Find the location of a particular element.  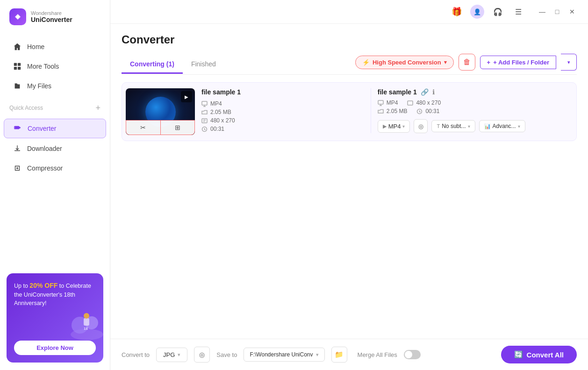

trash-icon: 🗑 is located at coordinates (467, 62).